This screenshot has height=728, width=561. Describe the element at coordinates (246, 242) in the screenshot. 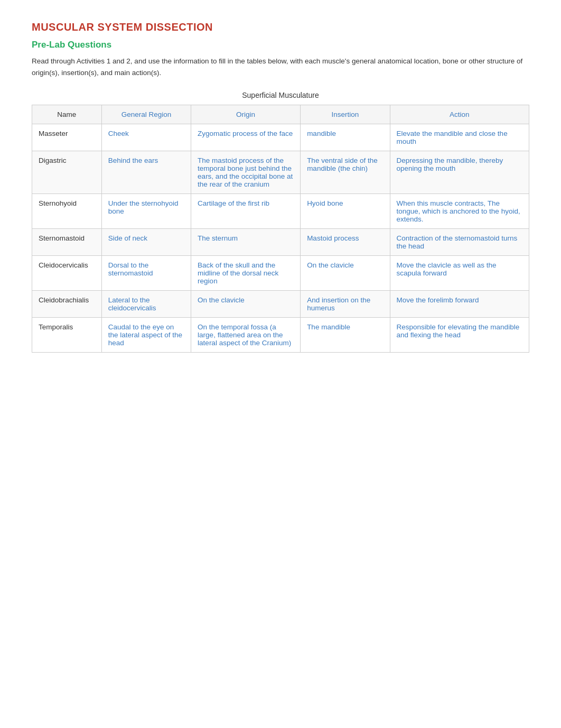

I see `cell-origin: The sternum` at that location.